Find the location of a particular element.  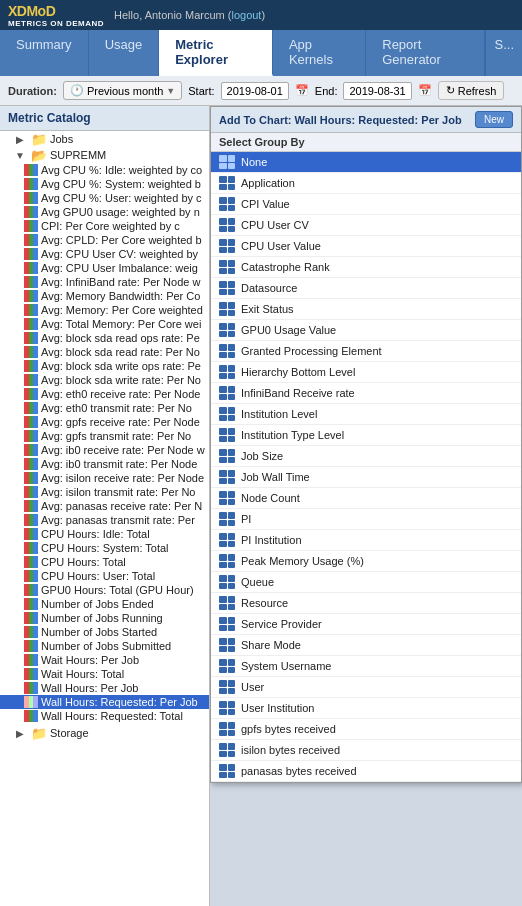

groupby-hierarchy-bottom: Hierarchy Bottom Level is located at coordinates (366, 372).